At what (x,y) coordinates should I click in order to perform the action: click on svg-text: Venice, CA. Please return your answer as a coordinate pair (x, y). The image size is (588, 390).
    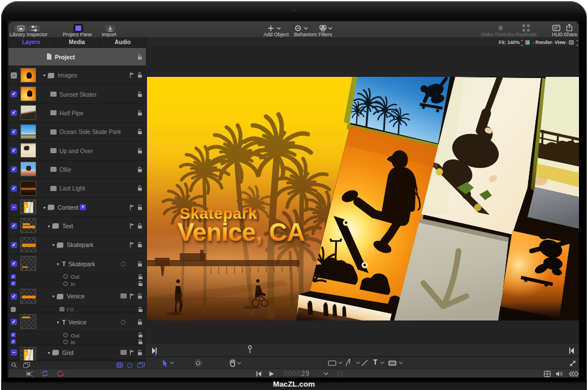
    Looking at the image, I should click on (241, 232).